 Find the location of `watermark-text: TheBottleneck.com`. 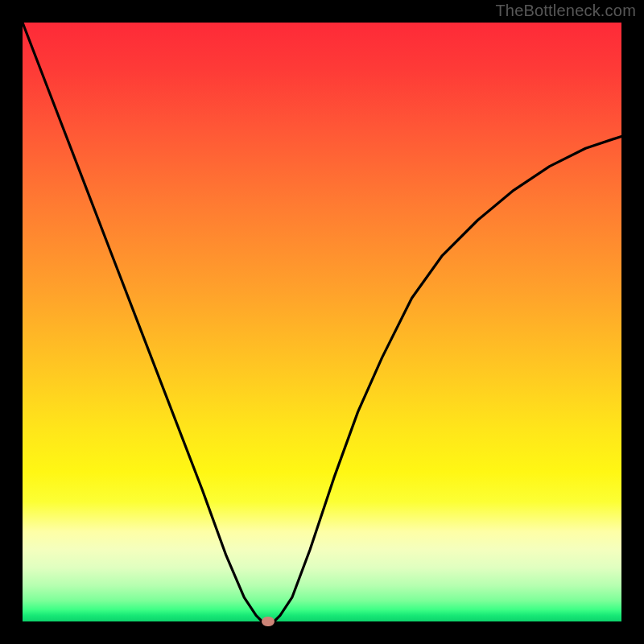

watermark-text: TheBottleneck.com is located at coordinates (565, 11).